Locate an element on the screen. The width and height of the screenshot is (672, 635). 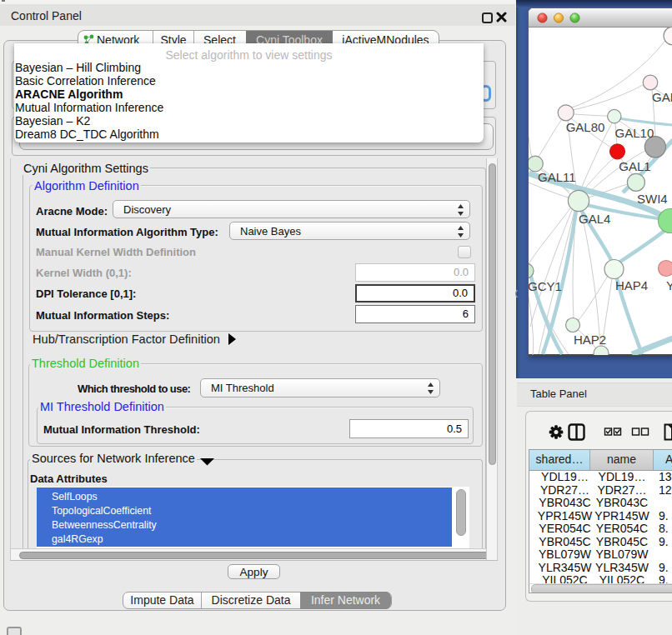
svg-text: Y is located at coordinates (669, 285).